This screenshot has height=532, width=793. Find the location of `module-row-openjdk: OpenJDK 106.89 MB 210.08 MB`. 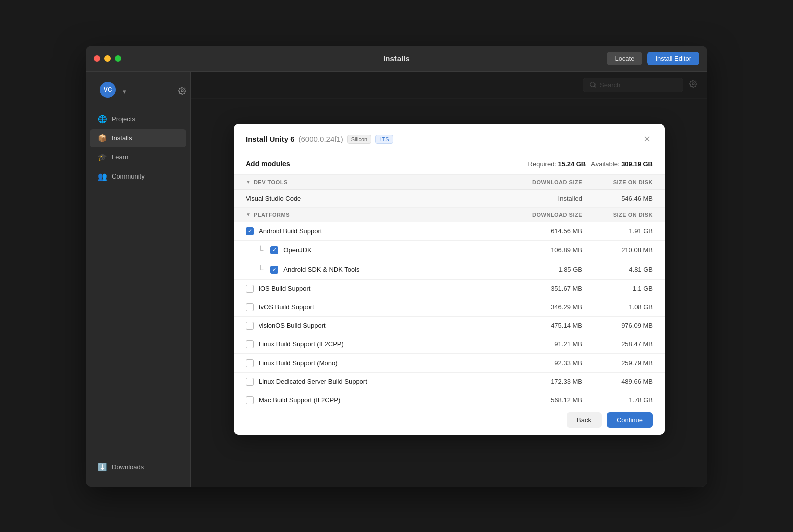

module-row-openjdk: OpenJDK 106.89 MB 210.08 MB is located at coordinates (449, 251).